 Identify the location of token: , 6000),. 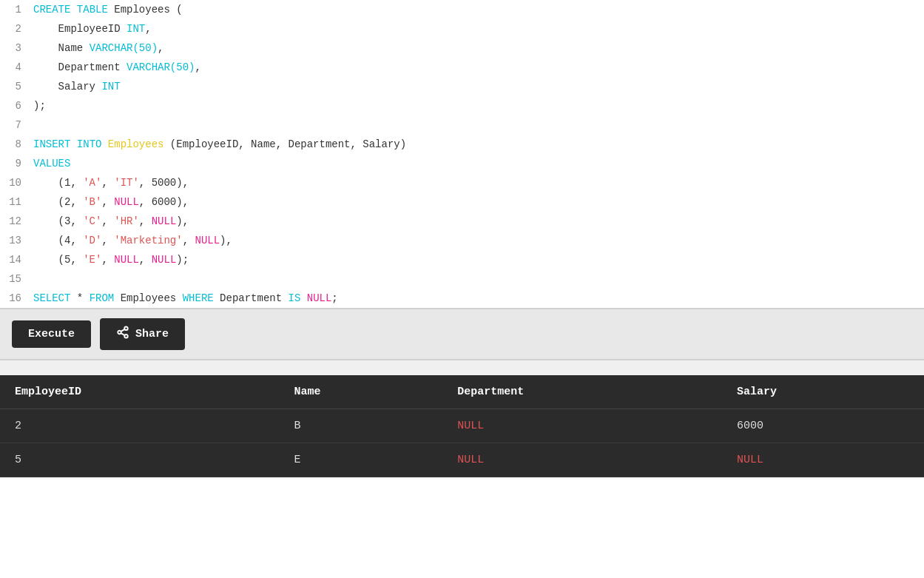
(164, 202).